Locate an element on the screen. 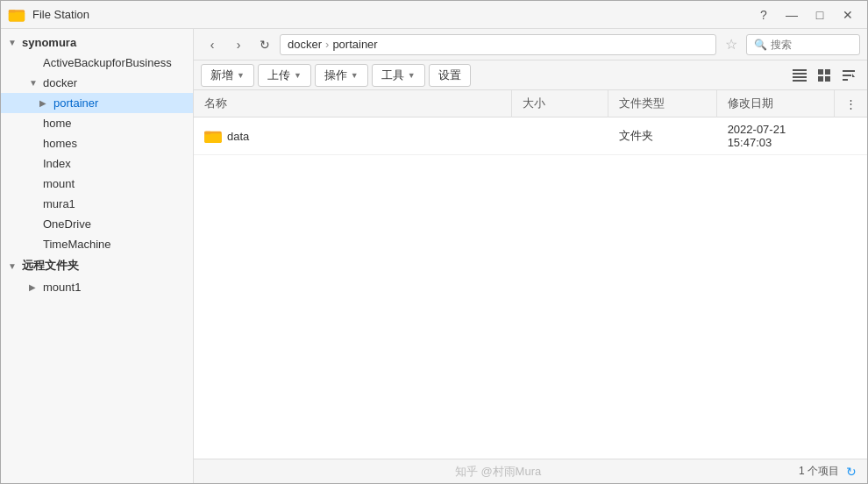  col-header-size: 大小 is located at coordinates (560, 103).